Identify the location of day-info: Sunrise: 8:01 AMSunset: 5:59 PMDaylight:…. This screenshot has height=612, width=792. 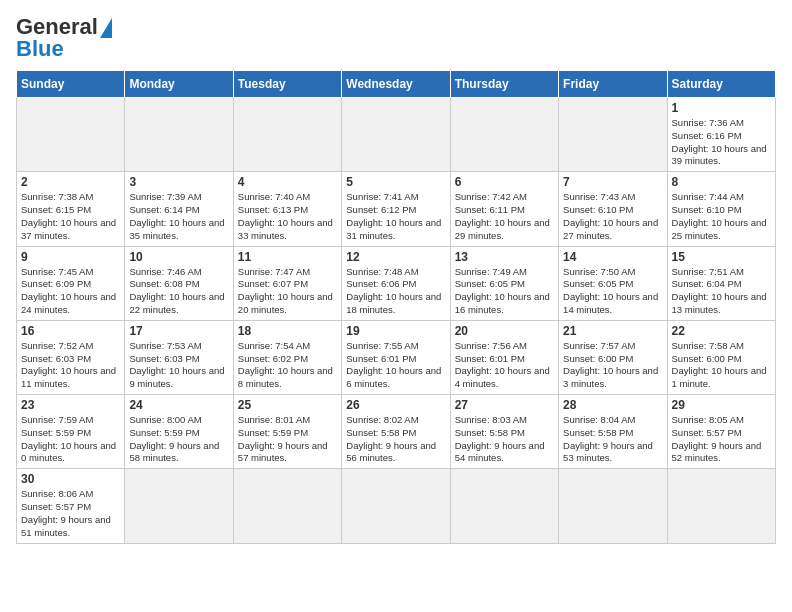
(288, 440).